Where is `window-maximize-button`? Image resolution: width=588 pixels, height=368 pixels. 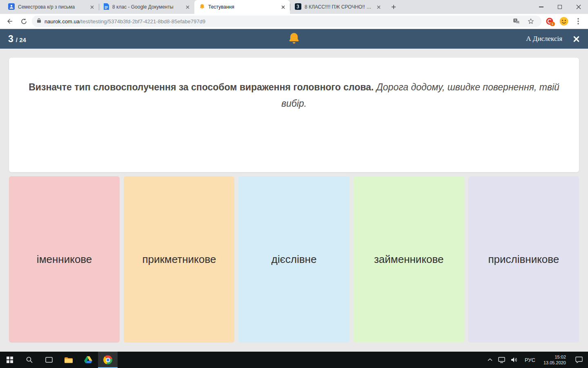
window-maximize-button is located at coordinates (560, 7).